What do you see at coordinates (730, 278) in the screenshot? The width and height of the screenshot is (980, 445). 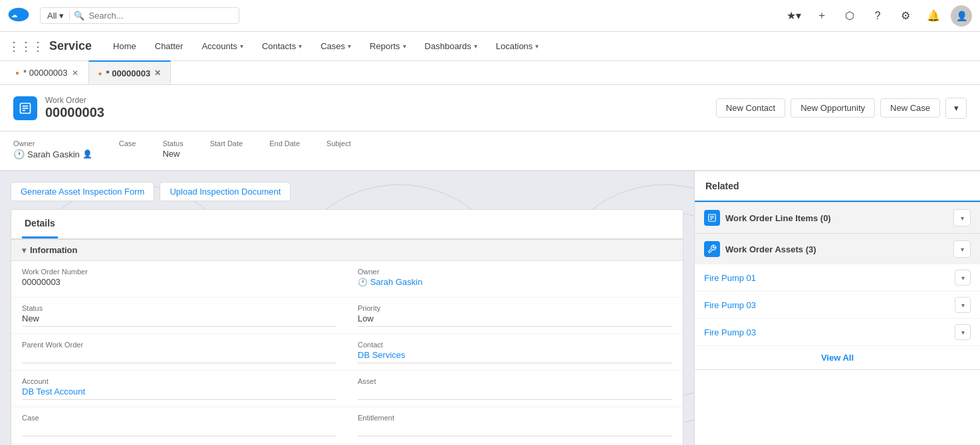 I see `asset-link-0: Fire Pump 01` at bounding box center [730, 278].